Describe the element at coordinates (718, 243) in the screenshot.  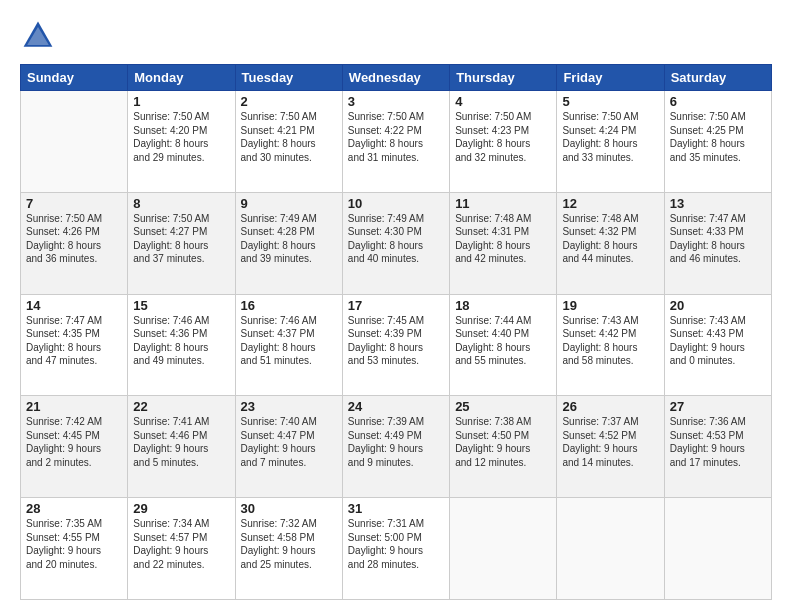
I see `day-cell: 13Sunrise: 7:47 AM Sunset: 4:33 PM Dayli…` at that location.